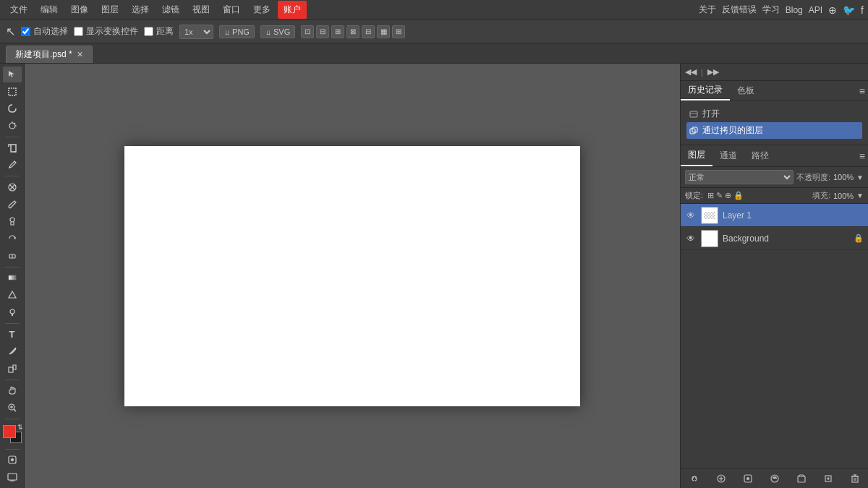  Describe the element at coordinates (828, 479) in the screenshot. I see `new-layer-button` at that location.